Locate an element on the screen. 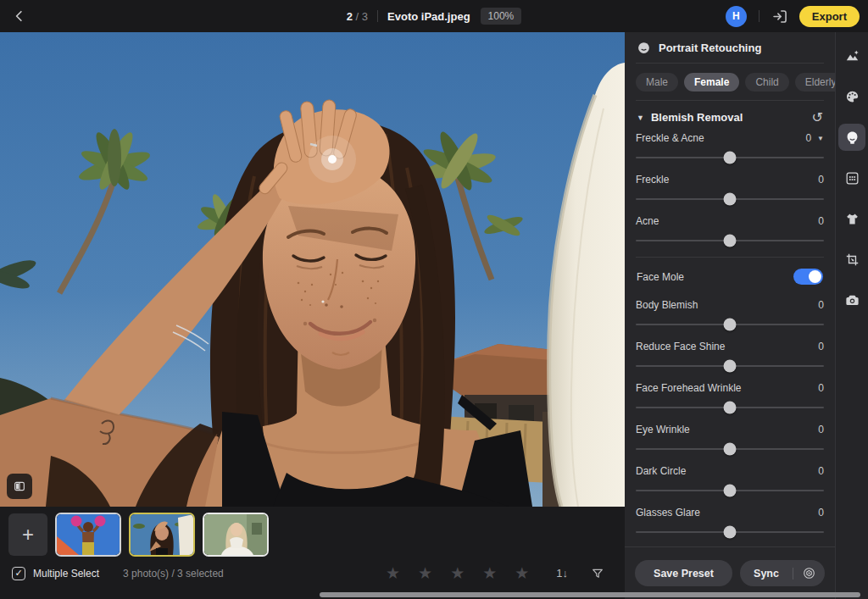 The width and height of the screenshot is (868, 599). background-checker-icon is located at coordinates (853, 178).